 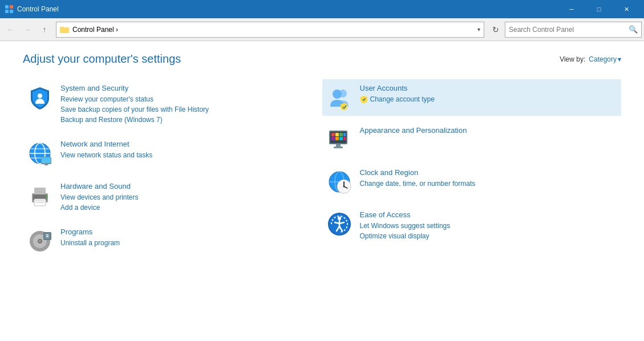 What do you see at coordinates (117, 30) in the screenshot?
I see `breadcrumb-arrow: ›` at bounding box center [117, 30].